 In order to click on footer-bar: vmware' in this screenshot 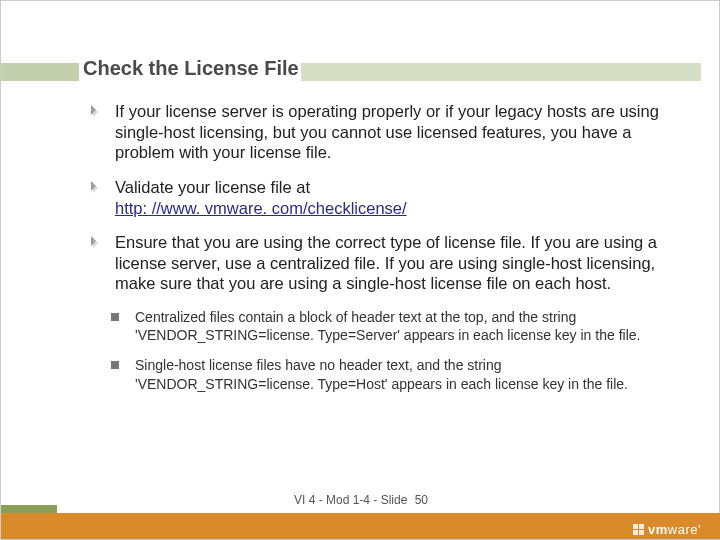, I will do `click(360, 526)`.